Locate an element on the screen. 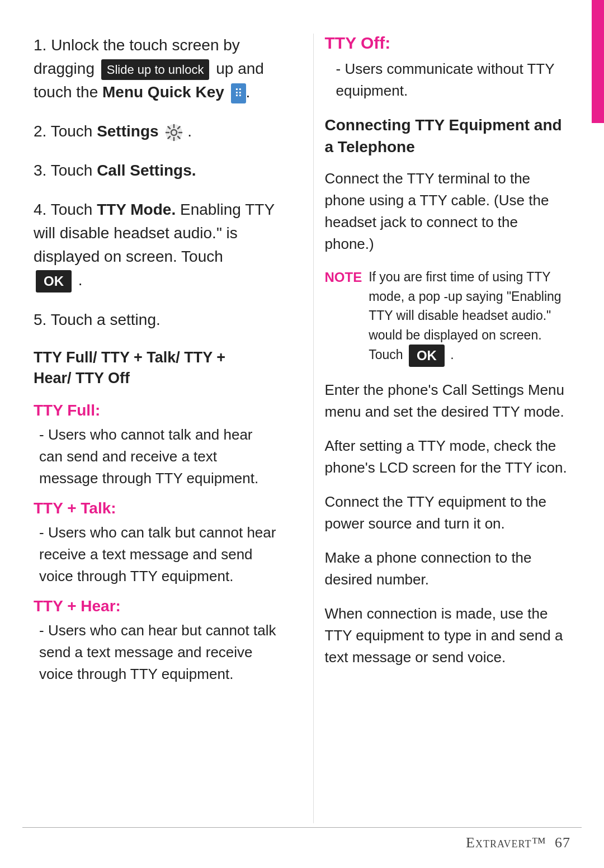  tty-talk-desc: - Users who can talk but cannot hear rec… is located at coordinates (157, 555).